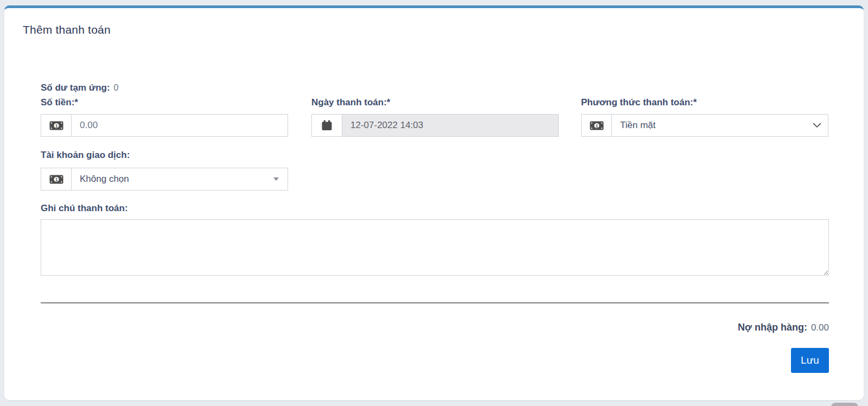  Describe the element at coordinates (79, 88) in the screenshot. I see `advance-balance: Số dư tạm ứng: 0` at that location.